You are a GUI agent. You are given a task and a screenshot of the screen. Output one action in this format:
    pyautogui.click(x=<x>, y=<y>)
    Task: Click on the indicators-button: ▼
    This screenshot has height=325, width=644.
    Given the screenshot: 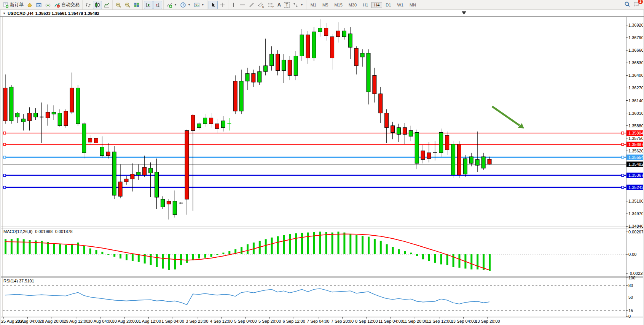 What is the action you would take?
    pyautogui.click(x=172, y=5)
    